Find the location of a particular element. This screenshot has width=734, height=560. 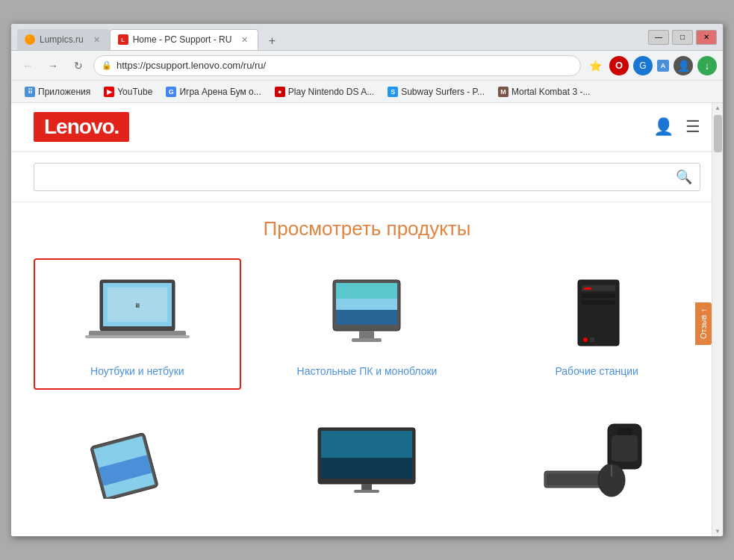

bookmark-mortal-label: Mortal Kombat 3 -... is located at coordinates (551, 92).